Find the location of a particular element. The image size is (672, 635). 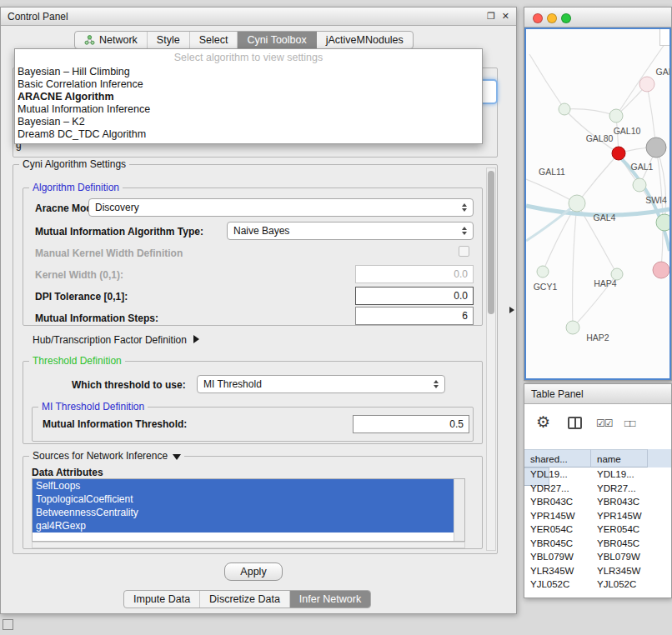

node-label: GAL is located at coordinates (662, 72).